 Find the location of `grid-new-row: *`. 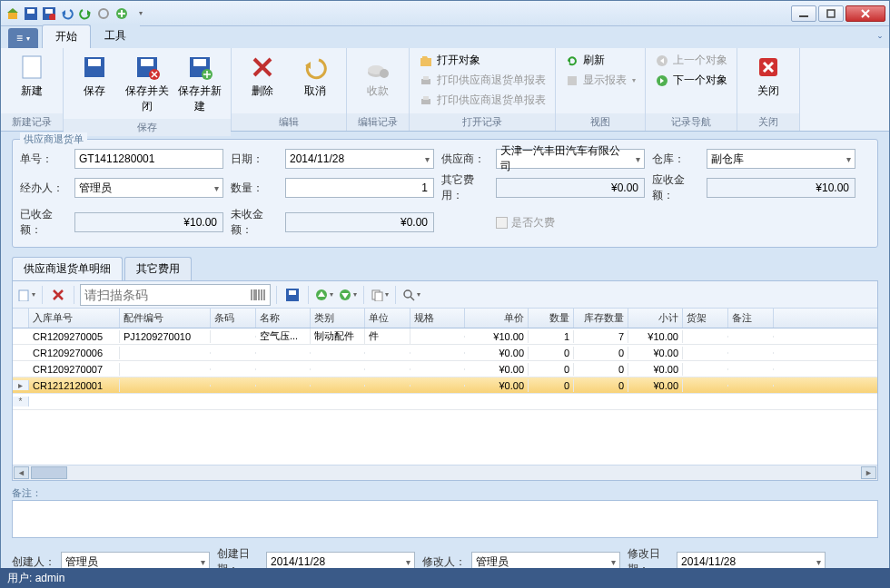

grid-new-row: * is located at coordinates (445, 402).